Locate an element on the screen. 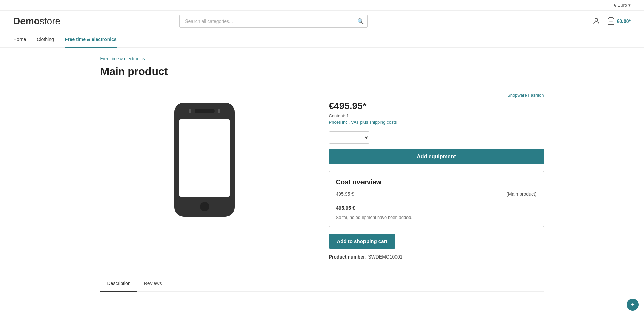 This screenshot has width=644, height=316. currency-selector: € Euro ▾ is located at coordinates (622, 5).